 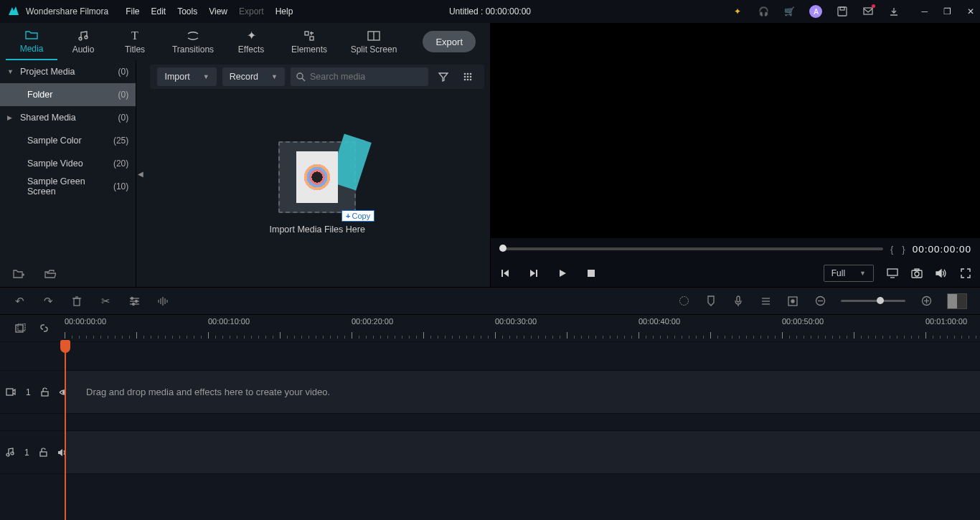 I want to click on sidebar-item-sample-video: Sample Video (20), so click(x=67, y=164).